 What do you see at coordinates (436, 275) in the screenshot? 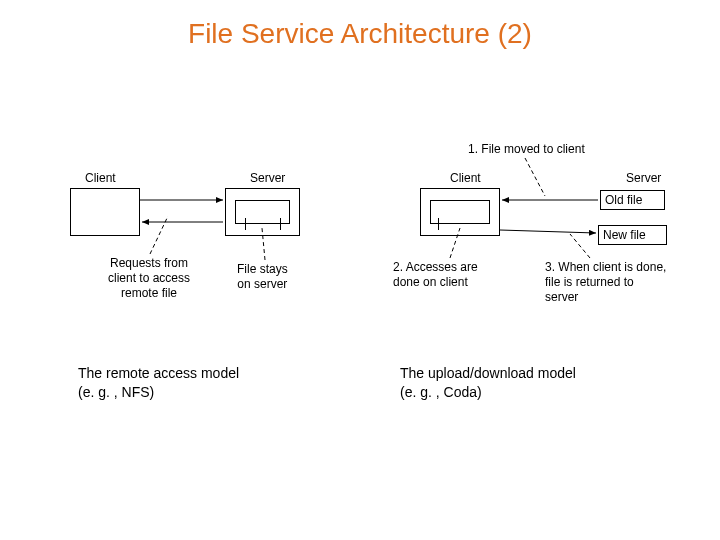
I see `right-step2: 2. Accesses are done on client` at bounding box center [436, 275].